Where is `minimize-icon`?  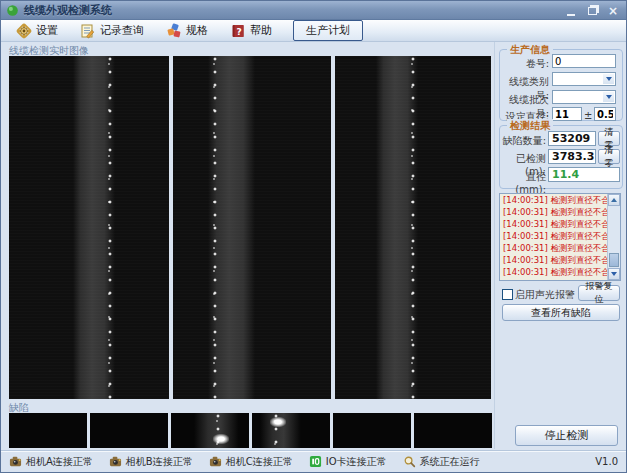
minimize-icon is located at coordinates (571, 11).